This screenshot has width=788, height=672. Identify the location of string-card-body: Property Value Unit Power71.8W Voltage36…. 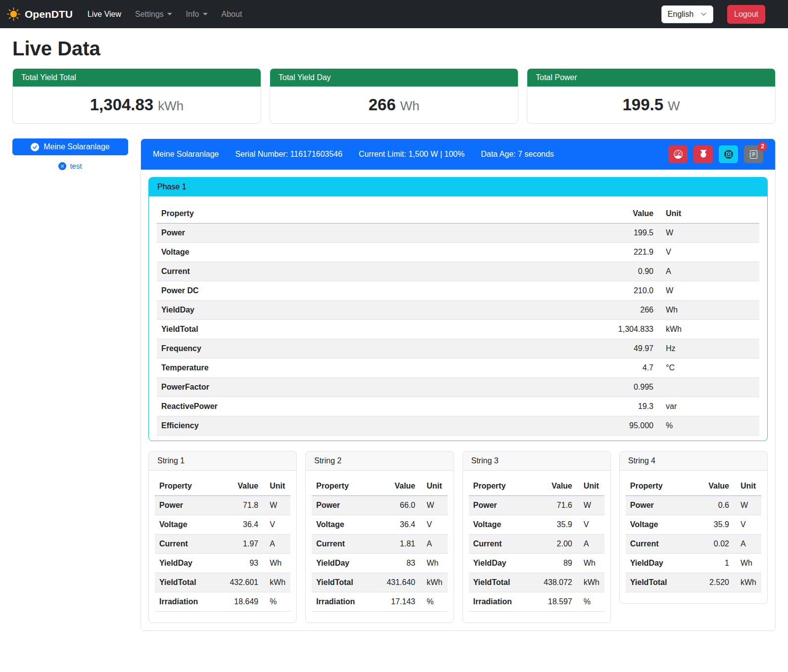
(223, 547).